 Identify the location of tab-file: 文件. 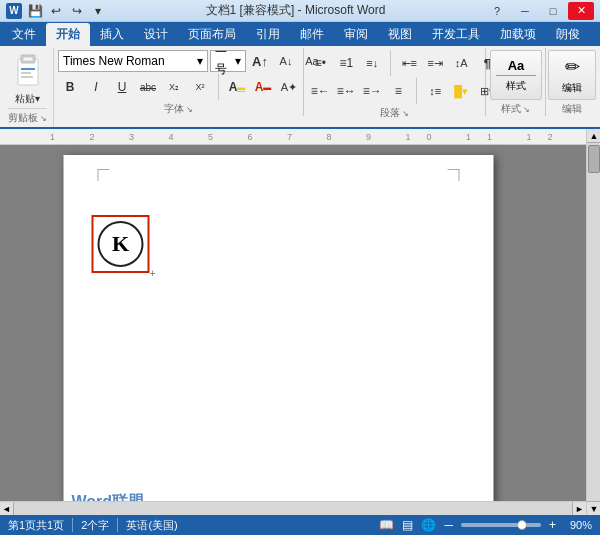
(24, 34).